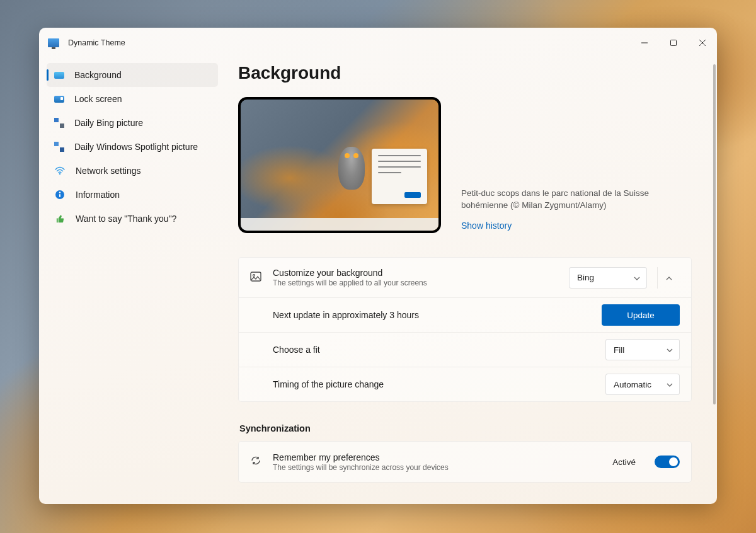 This screenshot has width=756, height=533. What do you see at coordinates (465, 462) in the screenshot?
I see `sync-card: Remember my preferences The settings wil…` at bounding box center [465, 462].